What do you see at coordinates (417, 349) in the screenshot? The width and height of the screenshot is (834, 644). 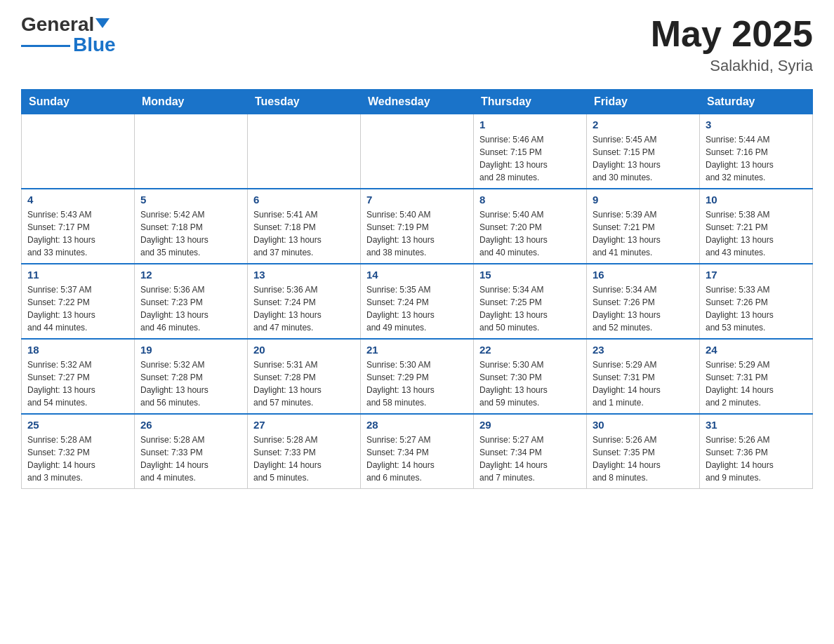 I see `day-number: 21` at bounding box center [417, 349].